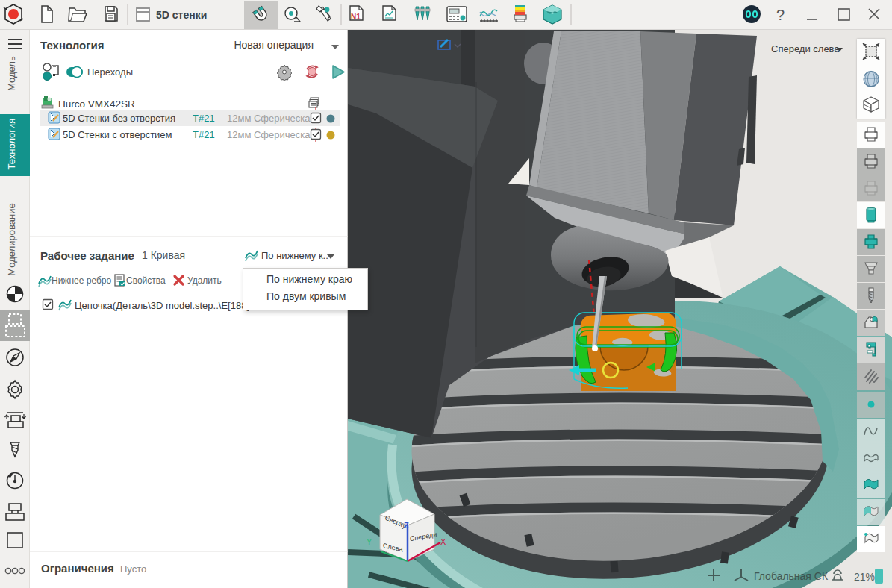  Describe the element at coordinates (791, 576) in the screenshot. I see `svg-text: Глобальная СК` at that location.